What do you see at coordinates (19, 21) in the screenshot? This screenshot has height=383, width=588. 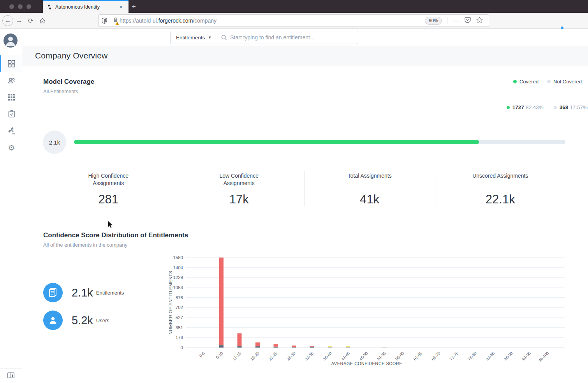 I see `forward-icon: →` at bounding box center [19, 21].